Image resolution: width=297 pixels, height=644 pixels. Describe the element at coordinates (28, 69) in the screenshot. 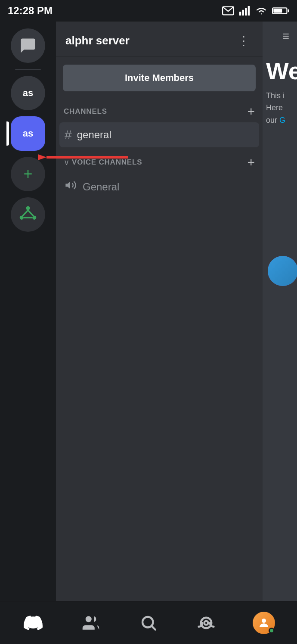

I see `server-divider` at that location.